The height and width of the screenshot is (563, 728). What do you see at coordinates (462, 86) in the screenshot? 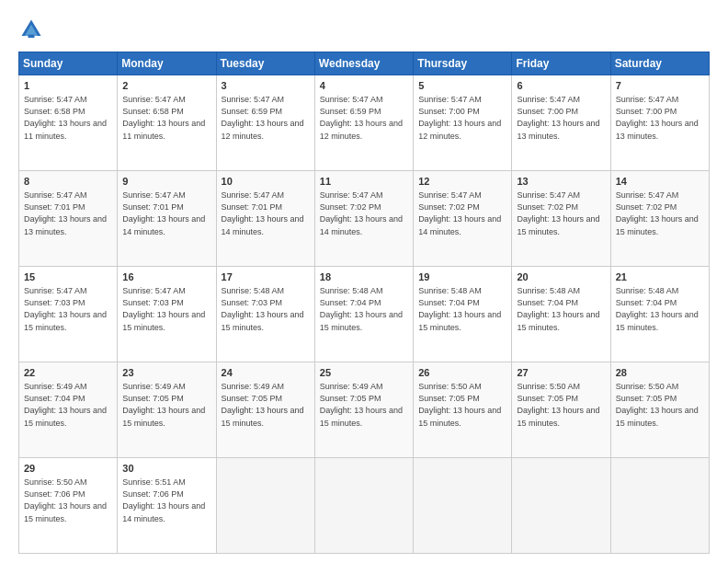
I see `day-number: 5` at bounding box center [462, 86].